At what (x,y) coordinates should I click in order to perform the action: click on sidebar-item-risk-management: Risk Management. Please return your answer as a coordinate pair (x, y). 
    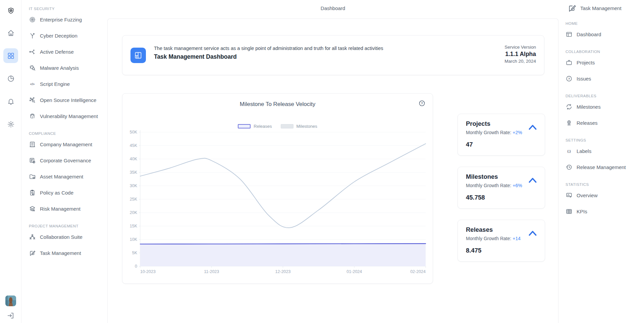
    Looking at the image, I should click on (67, 209).